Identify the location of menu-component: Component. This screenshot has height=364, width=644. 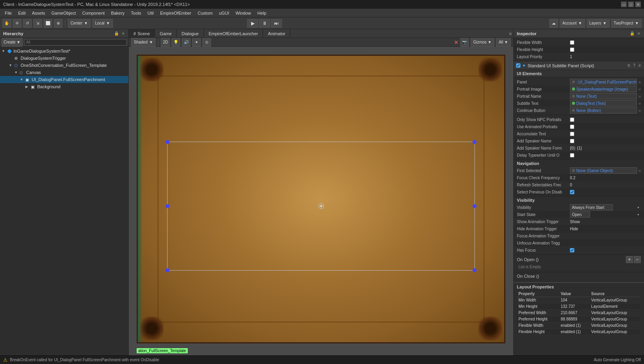
(93, 13).